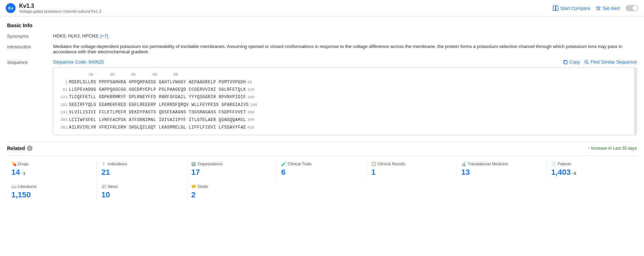  What do you see at coordinates (194, 164) in the screenshot?
I see `stat-icon: 🏢` at bounding box center [194, 164].